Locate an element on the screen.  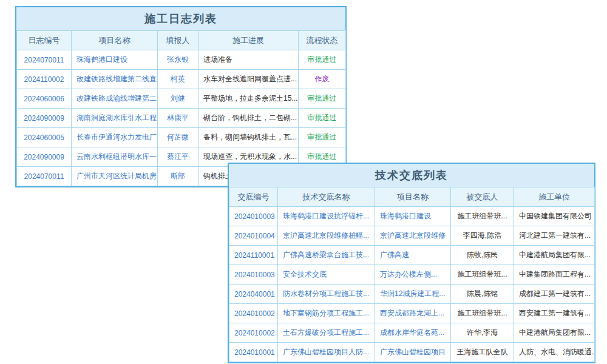
log-reporter-link: 何芷微 is located at coordinates (178, 138).